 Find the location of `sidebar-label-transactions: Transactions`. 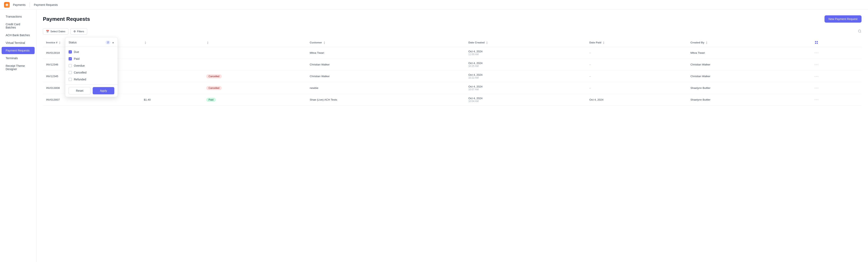

sidebar-label-transactions: Transactions is located at coordinates (14, 16).